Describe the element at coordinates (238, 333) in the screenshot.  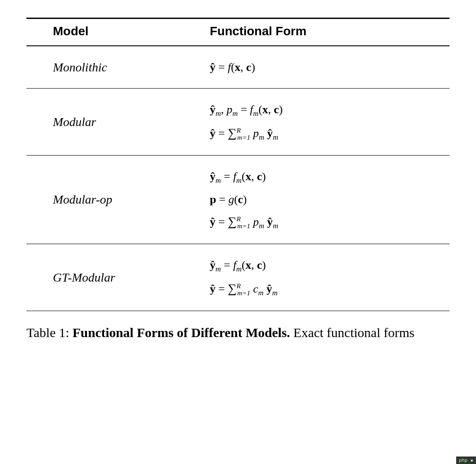
I see `table-caption: Table 1: Functional Forms of Different M…` at that location.